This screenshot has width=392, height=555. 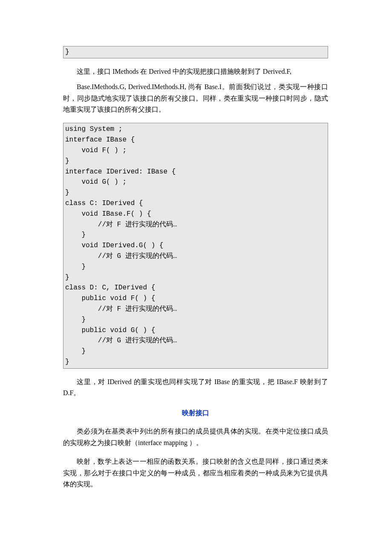 I want to click on paragraph-4: 类必须为在基类表中列出的所有接口的成员提供具体的实现。在类中定位接口成员的实现称…, so click(x=196, y=437).